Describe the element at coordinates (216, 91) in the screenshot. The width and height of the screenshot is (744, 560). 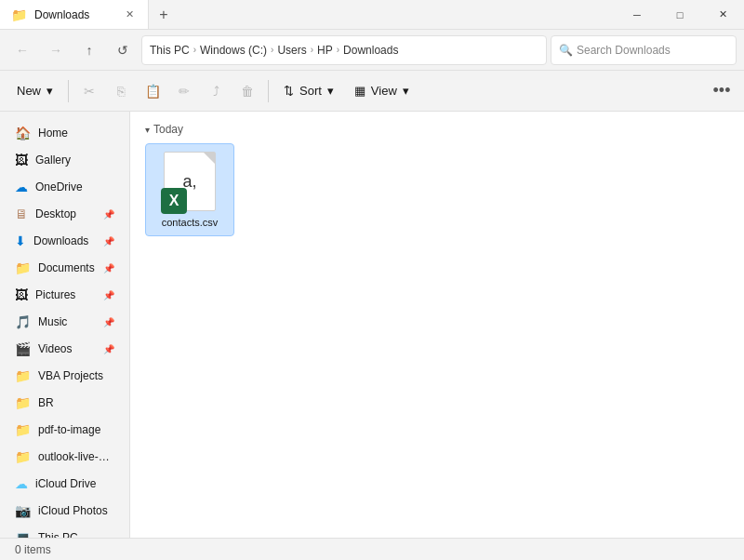
I see `share-button: ⤴` at that location.